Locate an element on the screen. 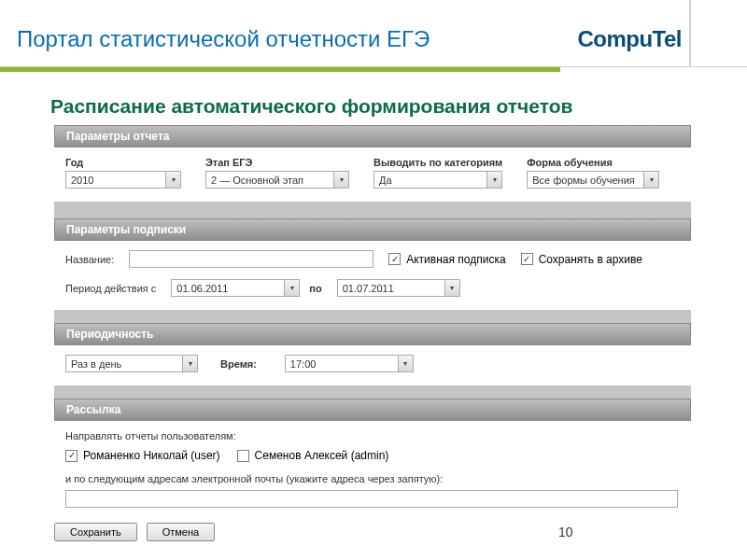 The height and width of the screenshot is (560, 747). time-label: Время: is located at coordinates (239, 364).